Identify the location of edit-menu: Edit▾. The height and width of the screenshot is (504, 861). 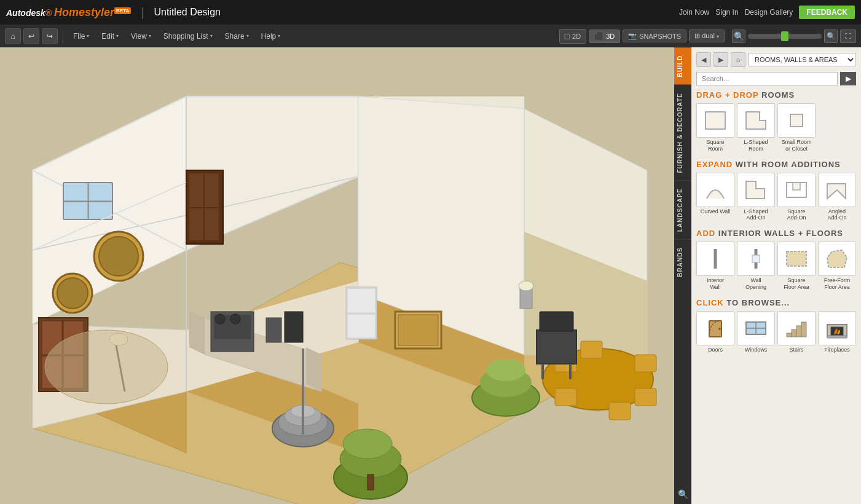
(110, 36).